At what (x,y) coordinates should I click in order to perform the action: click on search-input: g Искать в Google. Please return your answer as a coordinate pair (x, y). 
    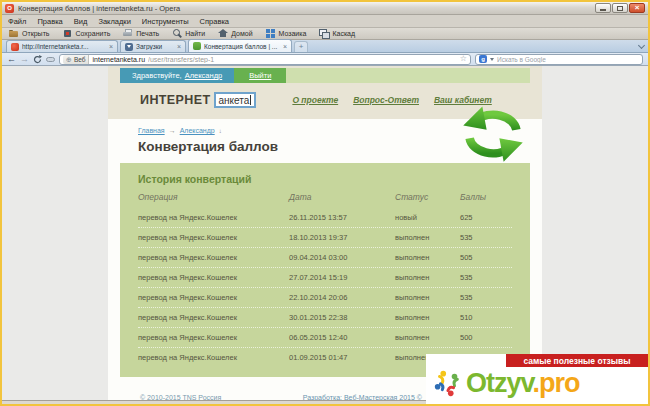
    Looking at the image, I should click on (559, 60).